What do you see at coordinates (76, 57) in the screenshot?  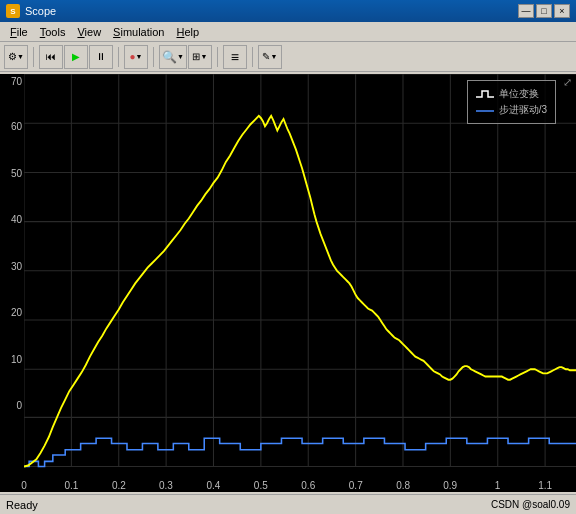 I see `toolbar-group-sim: ⏮ ▶ ⏸` at bounding box center [76, 57].